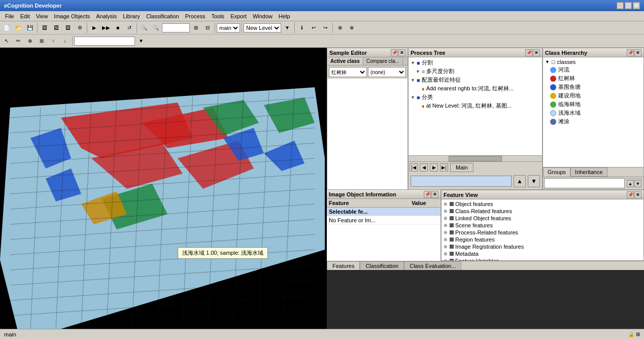  I want to click on ch-item-1: 红树林, so click(593, 78).